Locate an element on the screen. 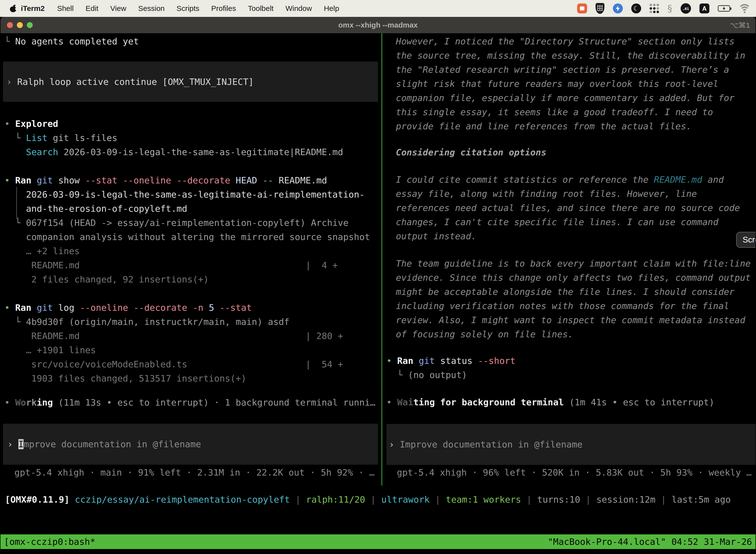 The height and width of the screenshot is (554, 756). text-cursor: I is located at coordinates (21, 444).